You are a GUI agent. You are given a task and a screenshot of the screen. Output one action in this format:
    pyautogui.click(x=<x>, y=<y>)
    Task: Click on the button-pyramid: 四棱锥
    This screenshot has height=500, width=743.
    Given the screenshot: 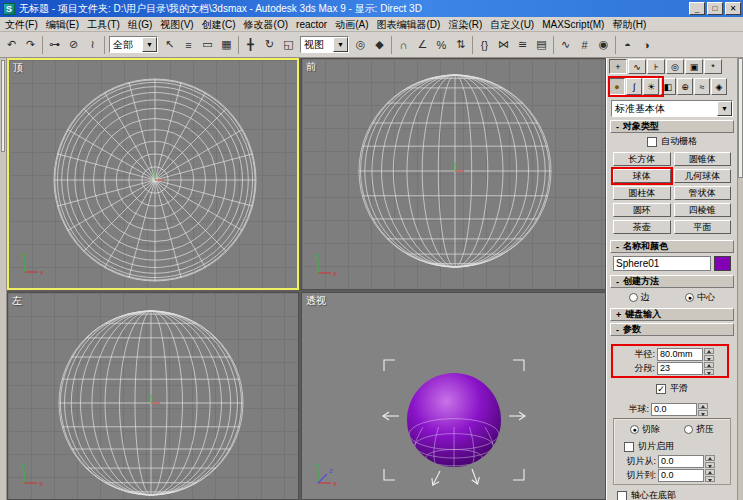 What is the action you would take?
    pyautogui.click(x=703, y=210)
    